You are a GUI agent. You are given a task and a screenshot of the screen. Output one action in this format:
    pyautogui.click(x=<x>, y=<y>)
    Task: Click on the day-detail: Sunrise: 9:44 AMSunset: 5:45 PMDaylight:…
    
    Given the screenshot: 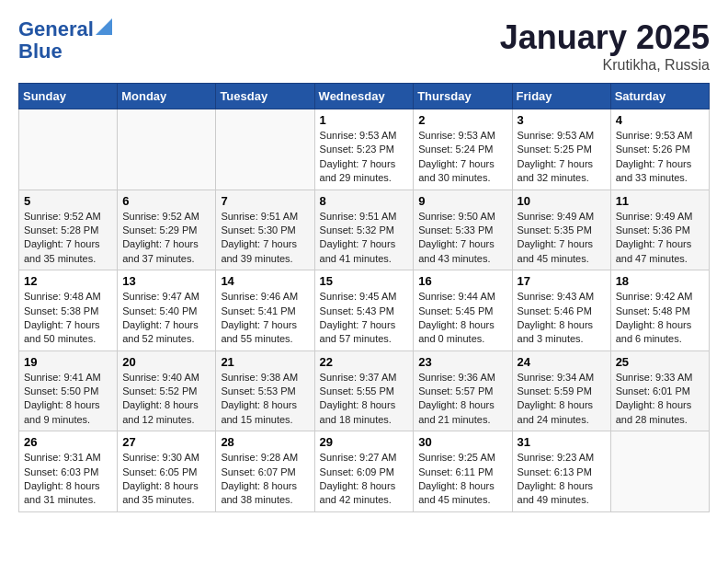 What is the action you would take?
    pyautogui.click(x=462, y=318)
    